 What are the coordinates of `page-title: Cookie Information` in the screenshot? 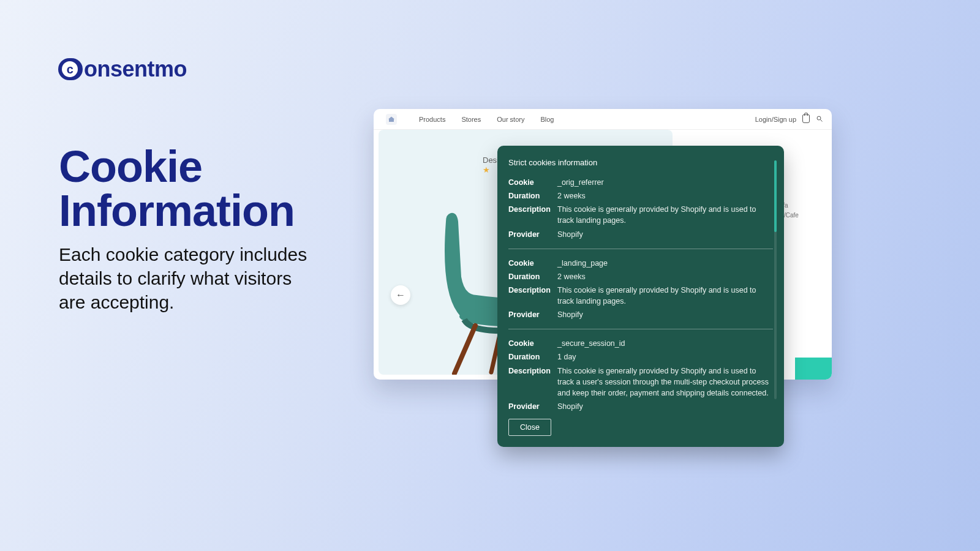 It's located at (176, 189).